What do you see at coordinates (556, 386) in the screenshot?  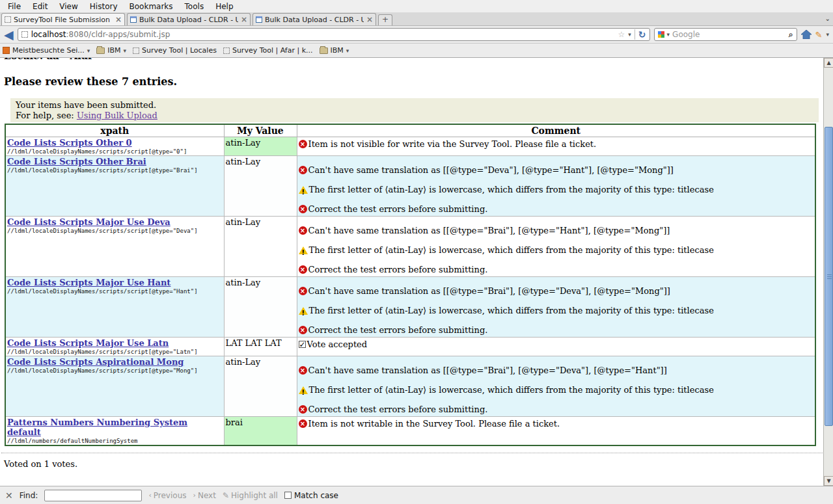 I see `comment-cell: ×Can't have same translation as [[@type=…` at bounding box center [556, 386].